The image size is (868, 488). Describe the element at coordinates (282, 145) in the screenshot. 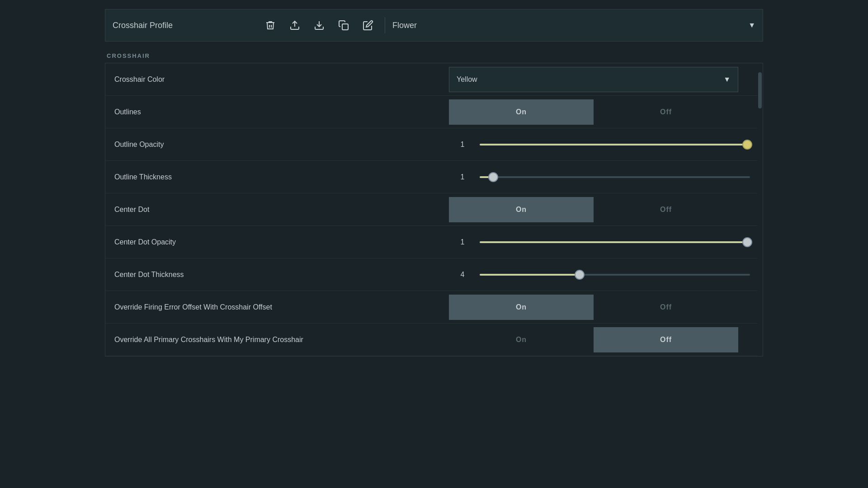

I see `outline-opacity-label: Outline Opacity` at that location.